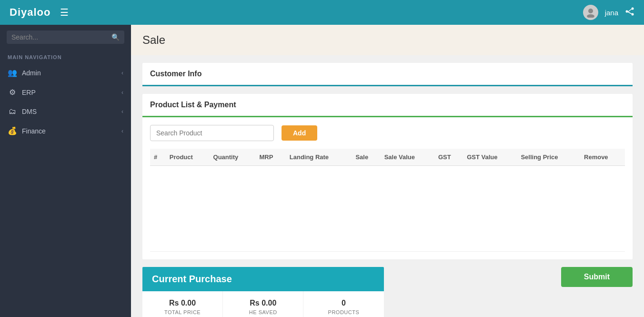  What do you see at coordinates (449, 157) in the screenshot?
I see `col-gst: GST` at bounding box center [449, 157].